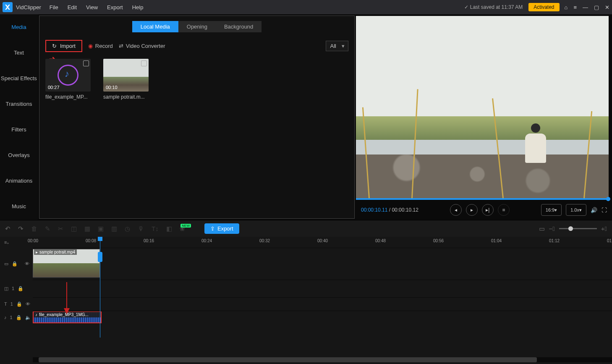 The image size is (612, 364). I want to click on undo-icon: ↶, so click(8, 229).